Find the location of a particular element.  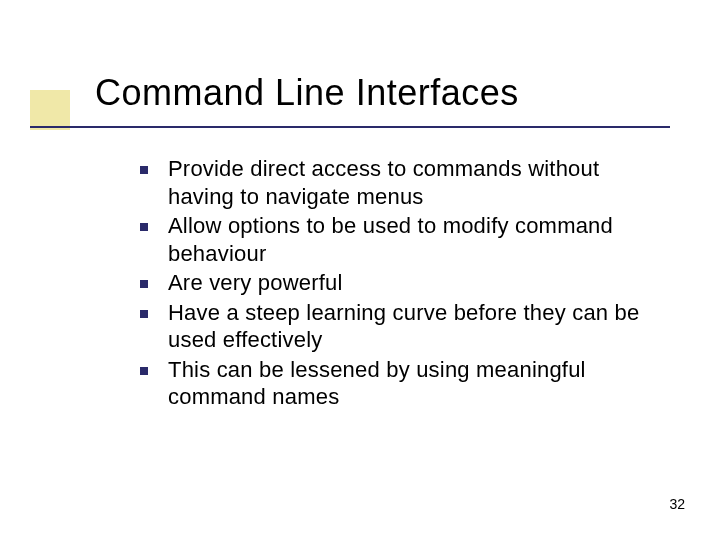

slide-title: Command Line Interfaces is located at coordinates (307, 93).